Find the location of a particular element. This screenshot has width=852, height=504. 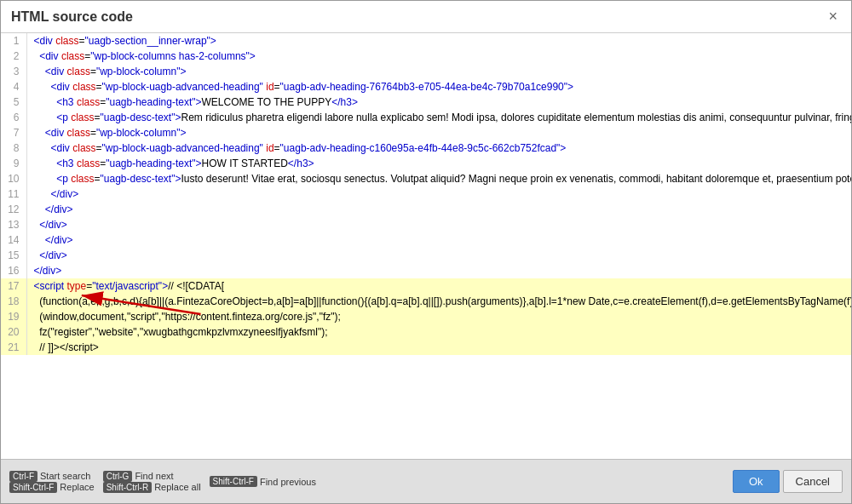

table-row: 13 </div> is located at coordinates (426, 225).